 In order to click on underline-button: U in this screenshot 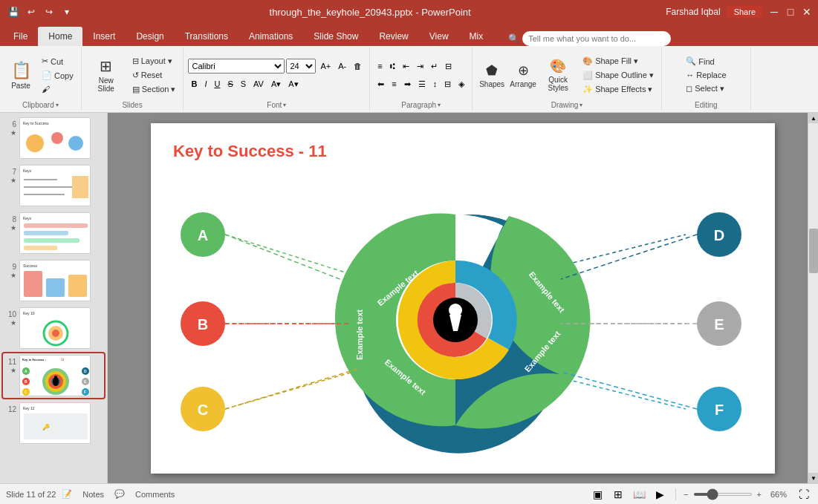, I will do `click(217, 84)`.